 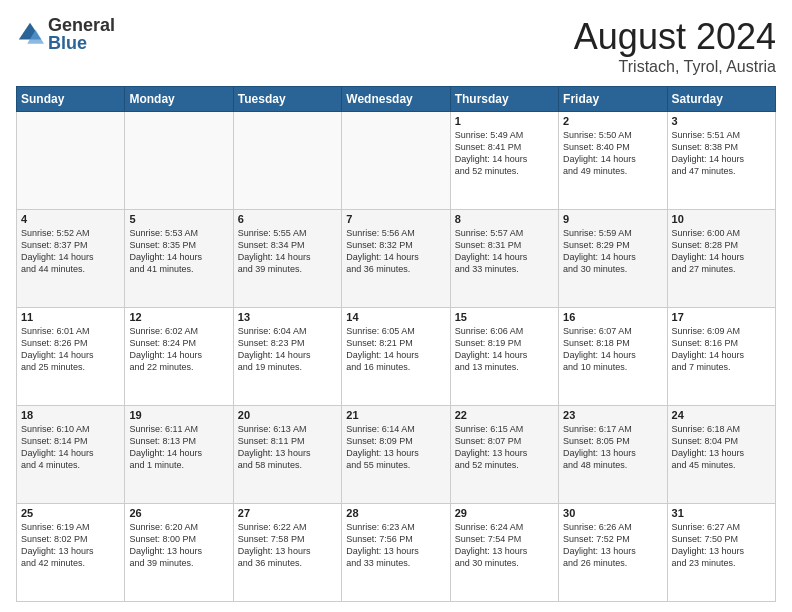 What do you see at coordinates (722, 154) in the screenshot?
I see `day-info: Sunrise: 5:51 AM Sunset: 8:38 PM Dayligh…` at bounding box center [722, 154].